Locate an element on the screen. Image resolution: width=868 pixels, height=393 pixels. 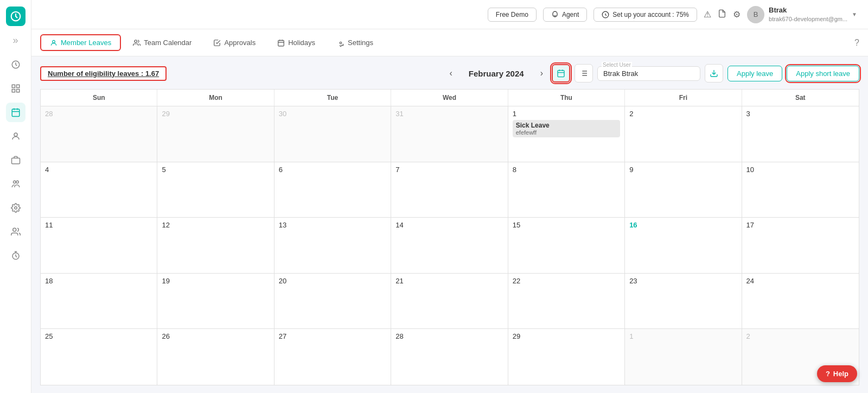
sidebar-item-team is located at coordinates (16, 184).